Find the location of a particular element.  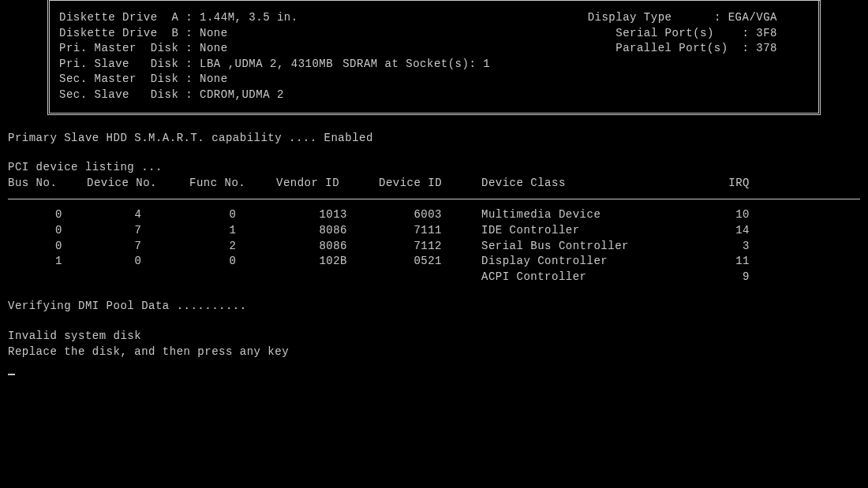

error-line-1: Invalid system disk is located at coordinates (434, 337).